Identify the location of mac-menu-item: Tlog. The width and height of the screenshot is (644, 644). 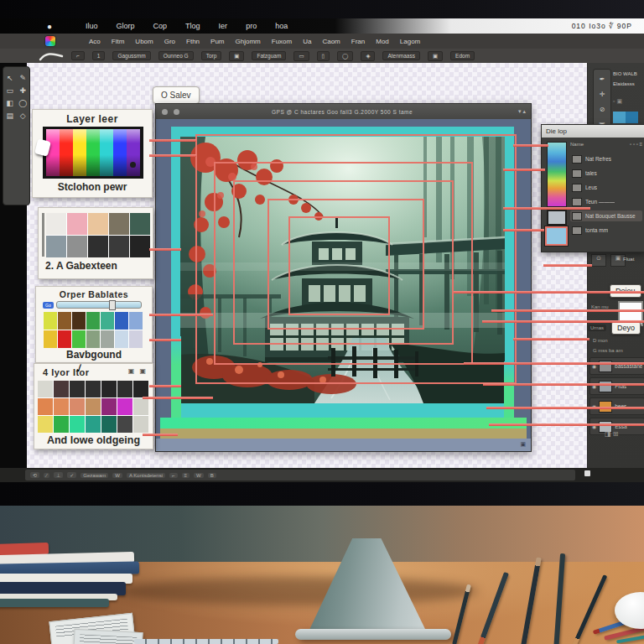
(193, 26).